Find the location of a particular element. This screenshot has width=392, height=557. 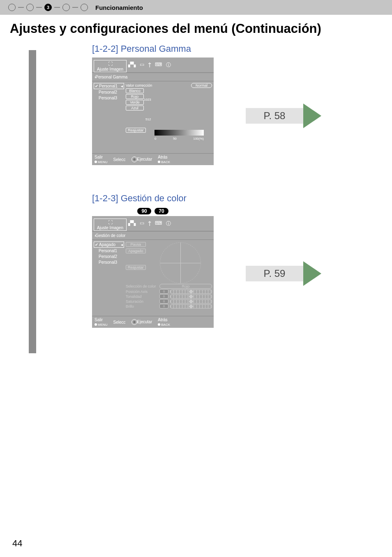

slider-sat is located at coordinates (191, 302).